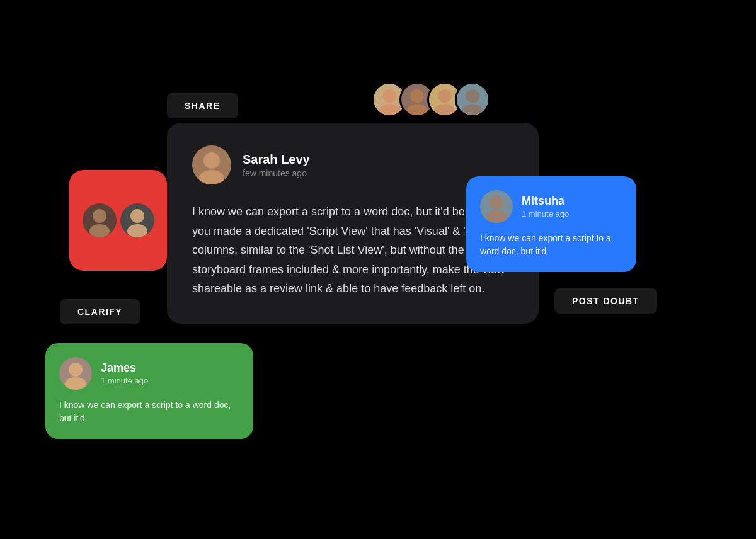 The height and width of the screenshot is (539, 756). Describe the element at coordinates (125, 380) in the screenshot. I see `green-card-timestamp: 1 minute ago` at that location.